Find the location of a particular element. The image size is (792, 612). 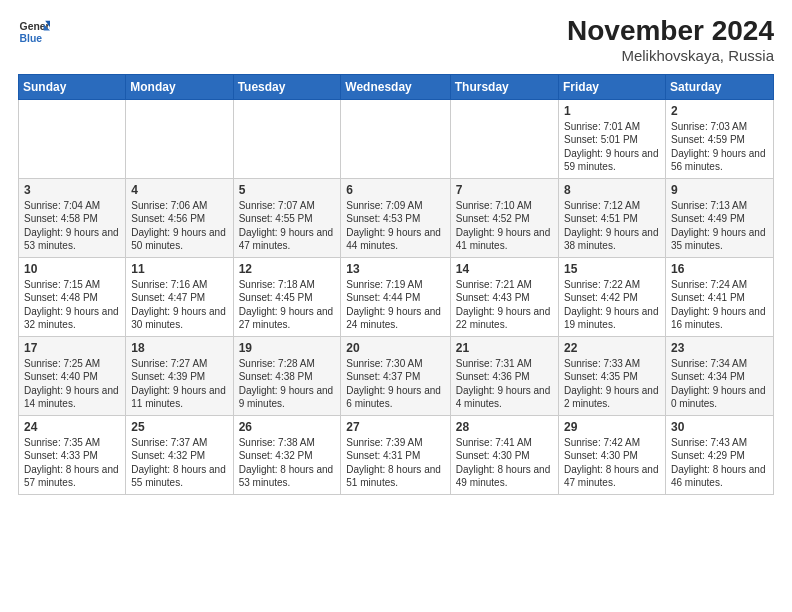

day-number: 12 is located at coordinates (288, 269).